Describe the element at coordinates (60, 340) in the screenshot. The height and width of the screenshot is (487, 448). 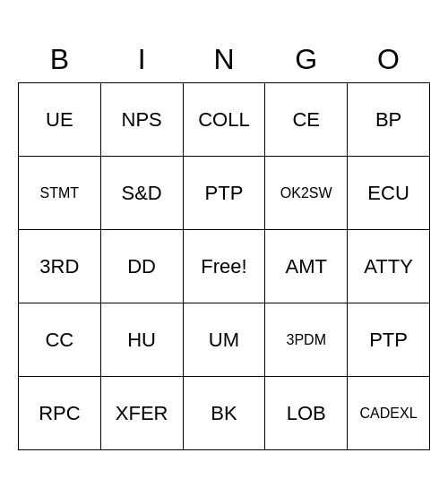
I see `bingo-cell-3-0: CC` at that location.